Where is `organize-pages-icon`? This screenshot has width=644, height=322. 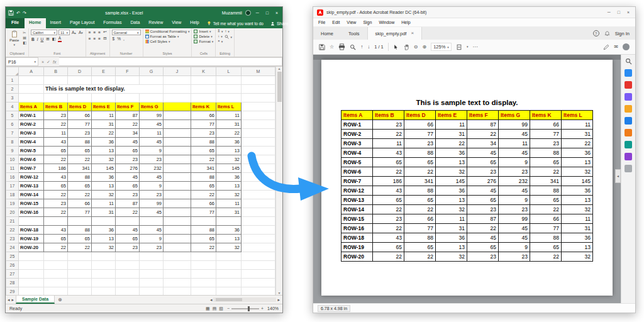 organize-pages-icon is located at coordinates (628, 133).